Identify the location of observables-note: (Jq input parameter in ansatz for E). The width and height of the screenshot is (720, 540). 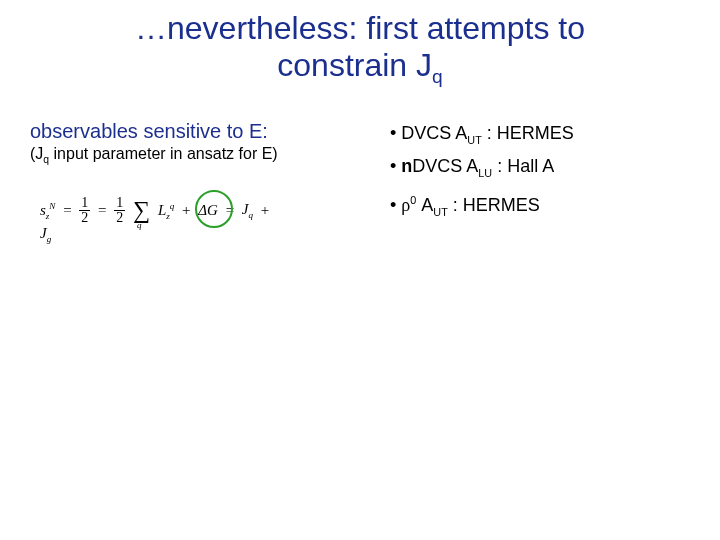
(195, 155).